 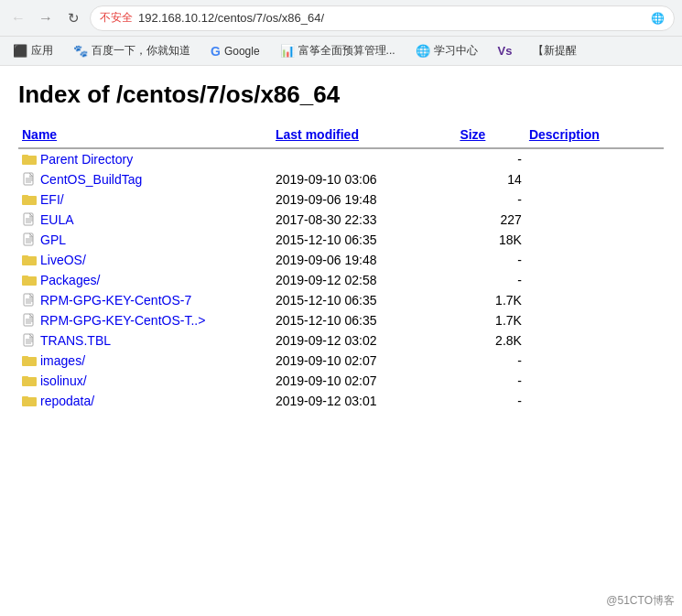 I want to click on col-header-size-link: Size, so click(x=472, y=135).